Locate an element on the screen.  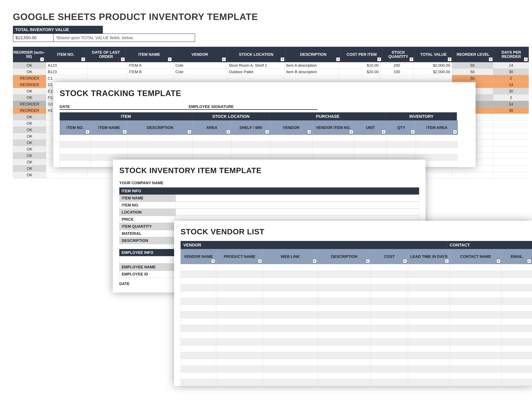
track-sub-header: SHELF / BIN▾ is located at coordinates (251, 128).